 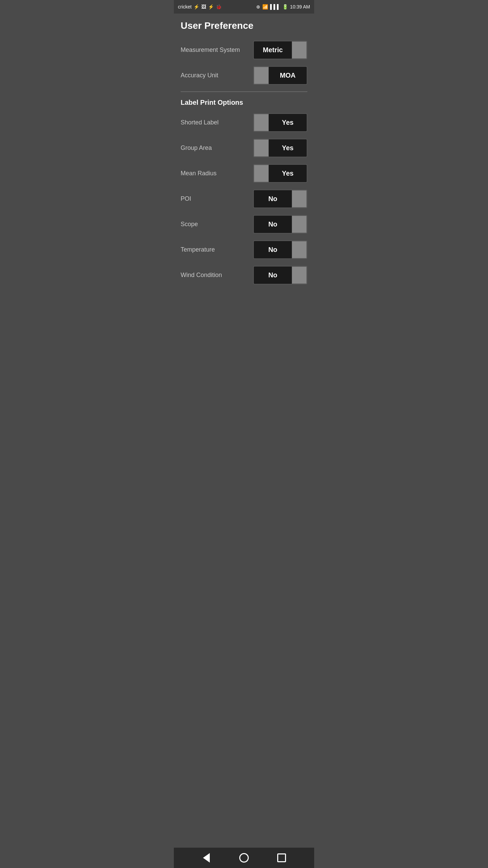 What do you see at coordinates (258, 7) in the screenshot?
I see `bluetooth-icon: ⊕` at bounding box center [258, 7].